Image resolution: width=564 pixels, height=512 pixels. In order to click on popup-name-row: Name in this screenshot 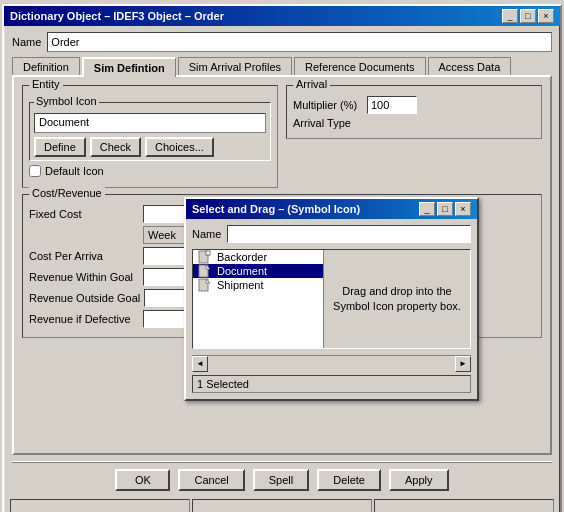, I will do `click(332, 234)`.